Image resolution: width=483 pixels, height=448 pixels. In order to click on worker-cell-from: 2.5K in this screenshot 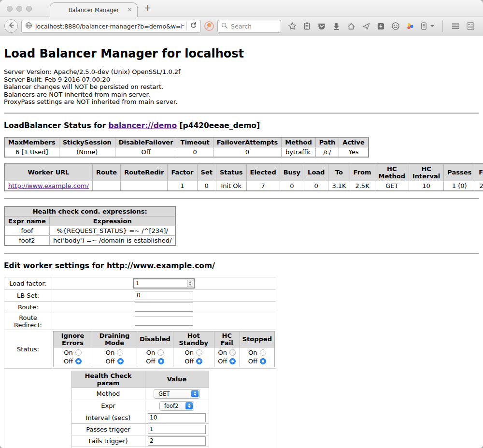, I will do `click(362, 186)`.